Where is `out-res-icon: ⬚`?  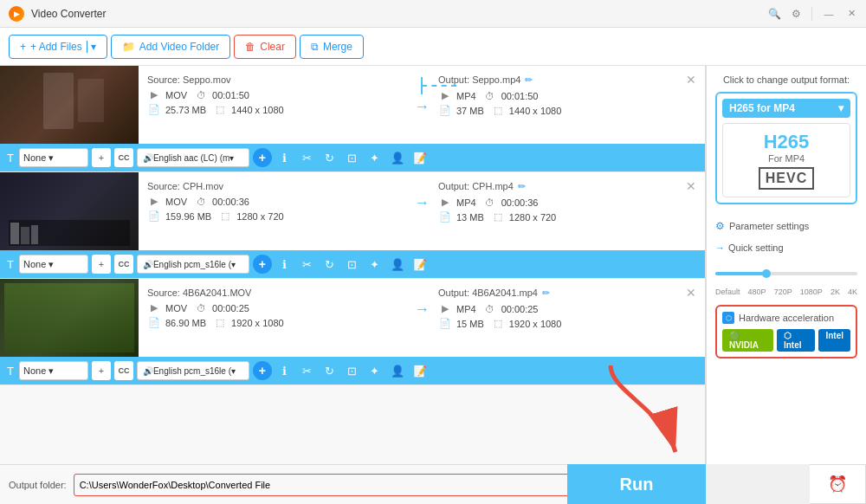 out-res-icon: ⬚ is located at coordinates (498, 324).